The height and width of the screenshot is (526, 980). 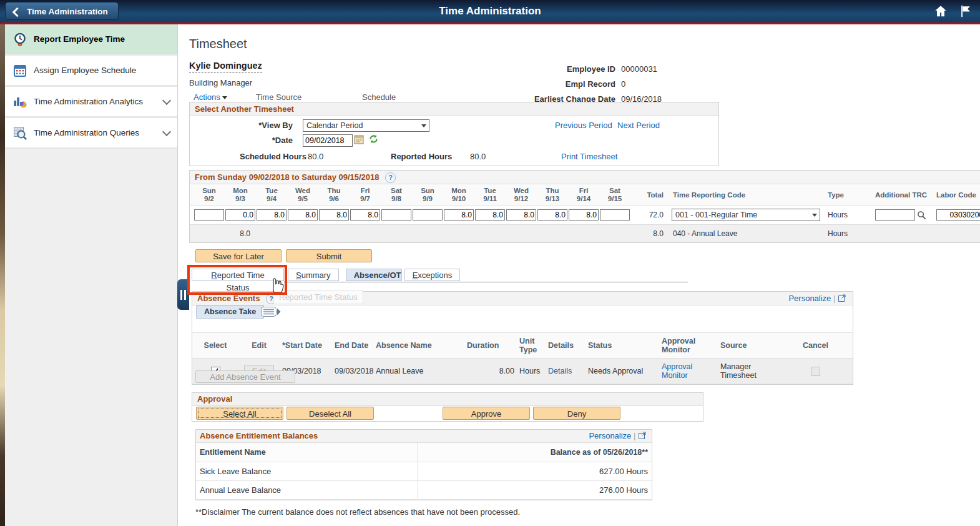 I want to click on source: Manager Timesheet, so click(x=749, y=371).